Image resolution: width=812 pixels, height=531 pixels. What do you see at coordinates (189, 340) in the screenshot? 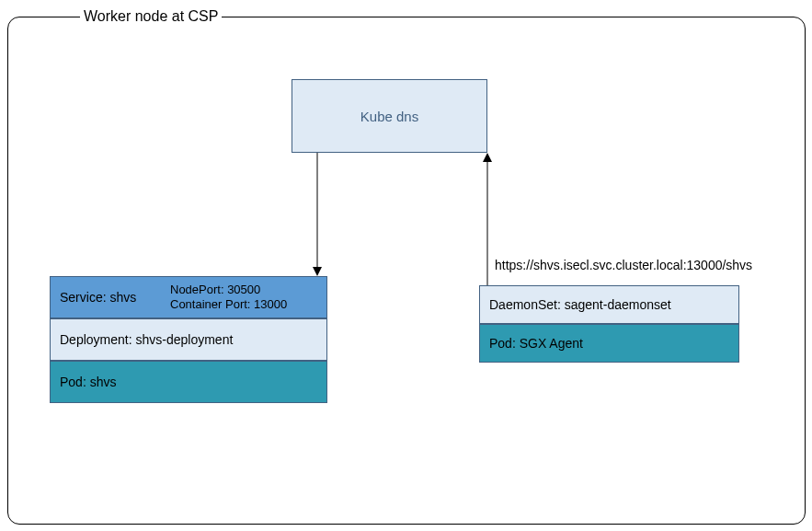
I see `deployment-box: Deployment: shvs-deployment` at bounding box center [189, 340].